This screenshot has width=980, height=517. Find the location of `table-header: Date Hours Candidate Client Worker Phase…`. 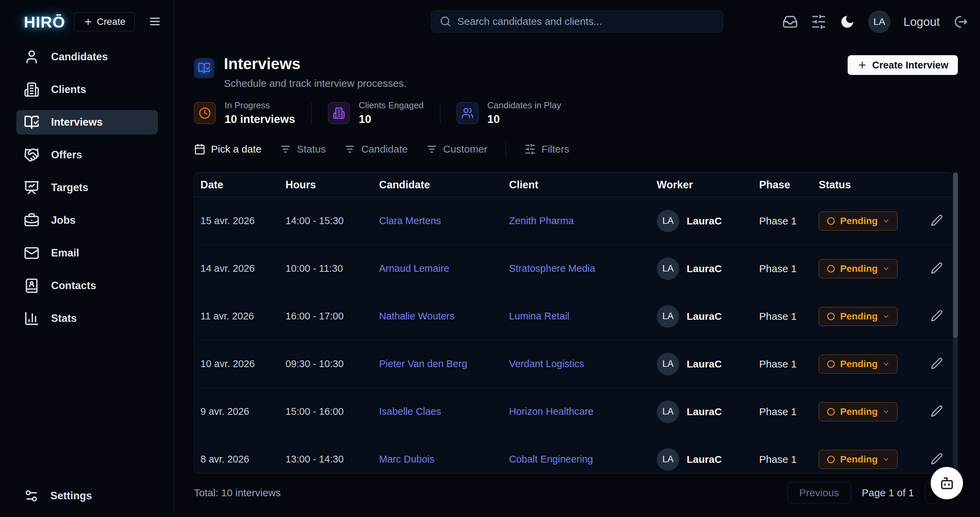

table-header: Date Hours Candidate Client Worker Phase… is located at coordinates (574, 185).